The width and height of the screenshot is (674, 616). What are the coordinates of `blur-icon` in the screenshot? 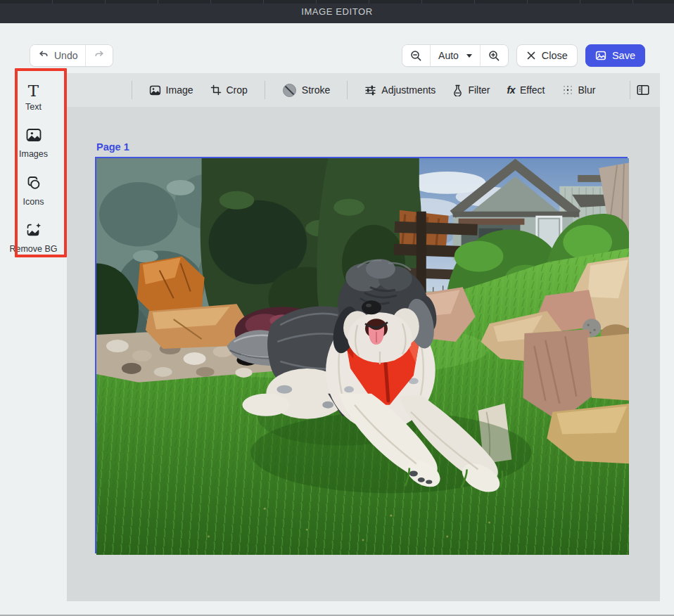 It's located at (568, 90).